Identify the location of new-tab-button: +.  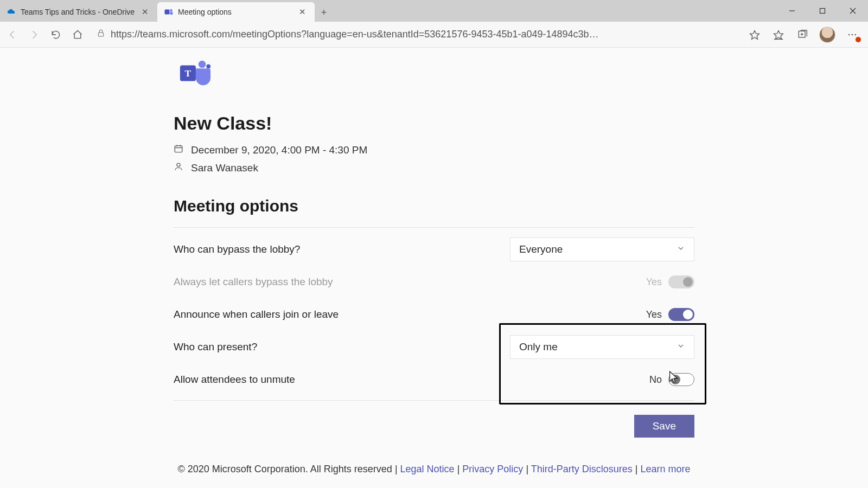
(324, 12).